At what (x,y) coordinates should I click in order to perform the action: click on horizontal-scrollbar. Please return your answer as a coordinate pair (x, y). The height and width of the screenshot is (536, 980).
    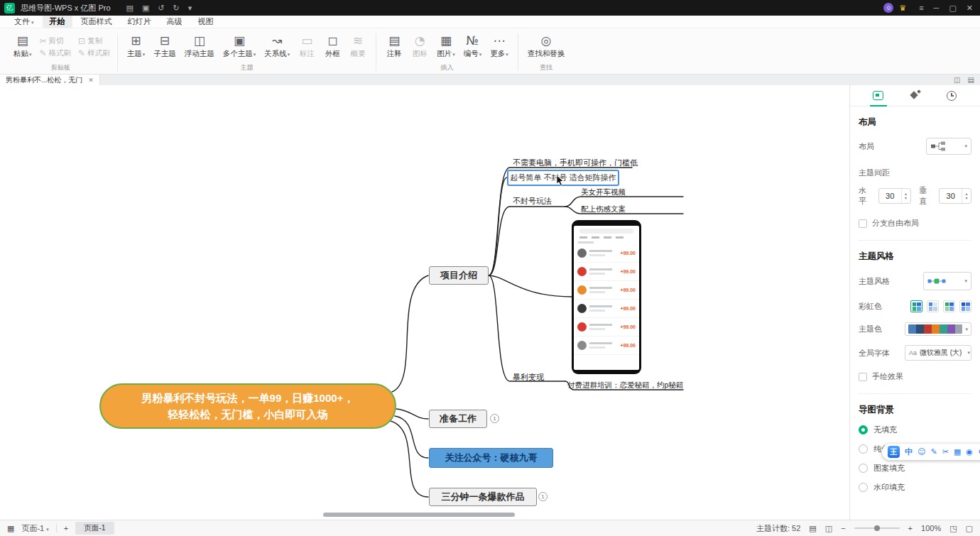
    Looking at the image, I should click on (419, 515).